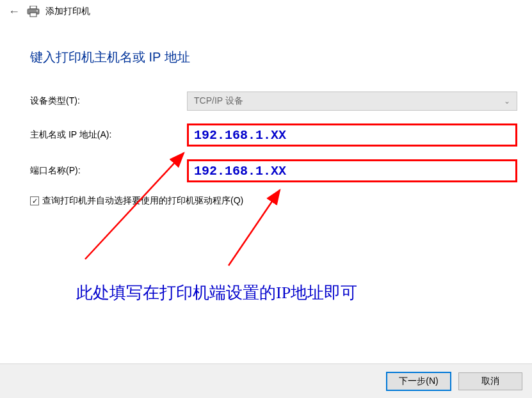  What do you see at coordinates (109, 135) in the screenshot?
I see `host-label: 主机名或 IP 地址(A):` at bounding box center [109, 135].